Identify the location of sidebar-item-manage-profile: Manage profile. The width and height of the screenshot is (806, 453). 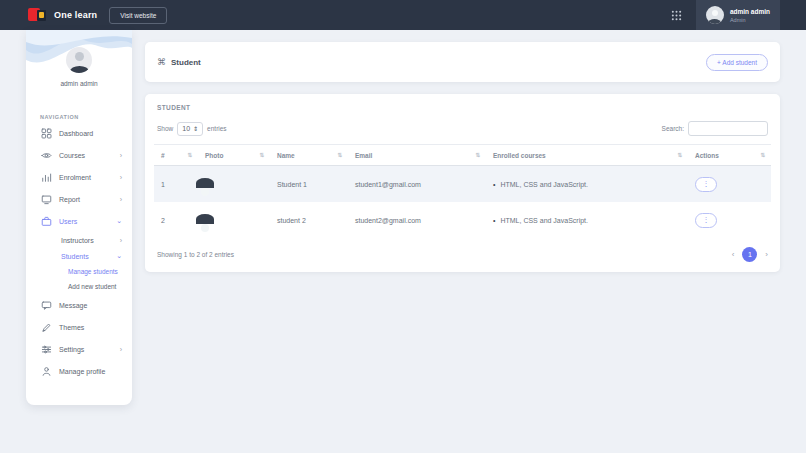
(79, 371).